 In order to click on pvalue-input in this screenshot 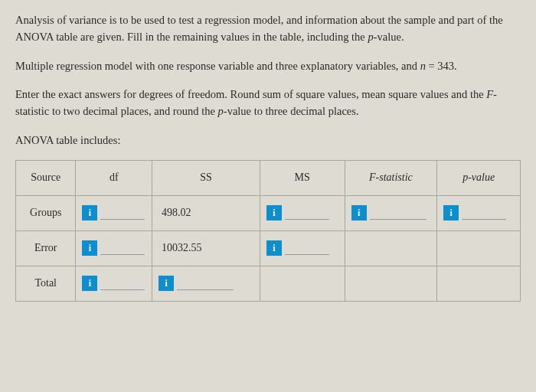, I will do `click(484, 213)`.